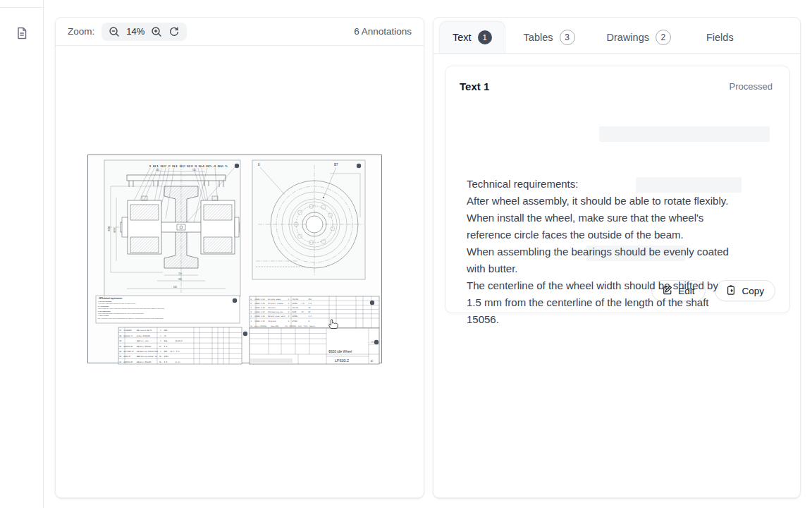  I want to click on svg-text:B7 JC160805 BB/nozzle GB/: B7 JC160805 BB/nozzle GB/T1 2 KM6, so click(144, 330).